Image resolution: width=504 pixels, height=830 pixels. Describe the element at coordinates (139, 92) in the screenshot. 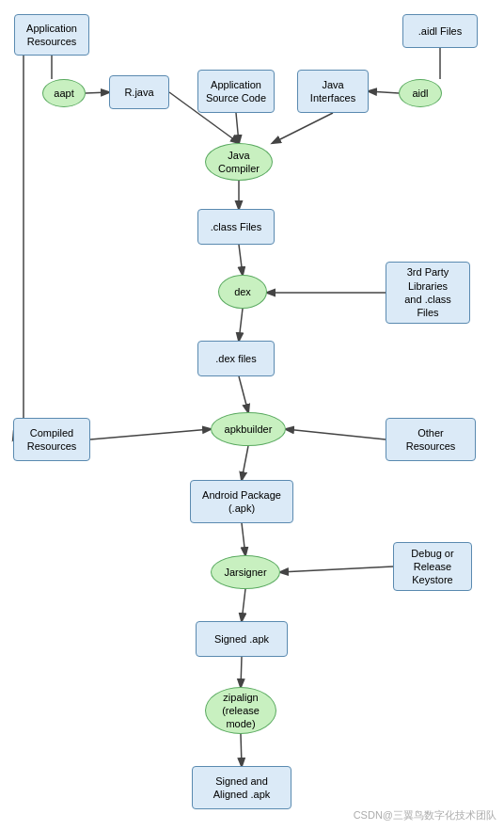

I see `rjava-node: R.java` at that location.